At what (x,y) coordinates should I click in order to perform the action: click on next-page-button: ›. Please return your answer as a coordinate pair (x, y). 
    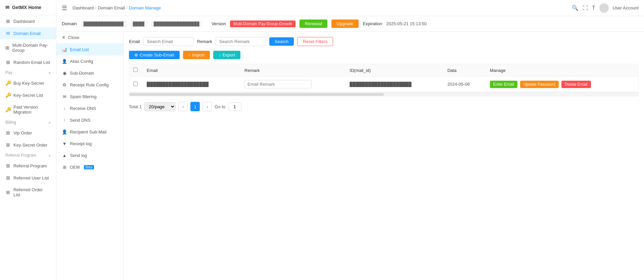
    Looking at the image, I should click on (207, 107).